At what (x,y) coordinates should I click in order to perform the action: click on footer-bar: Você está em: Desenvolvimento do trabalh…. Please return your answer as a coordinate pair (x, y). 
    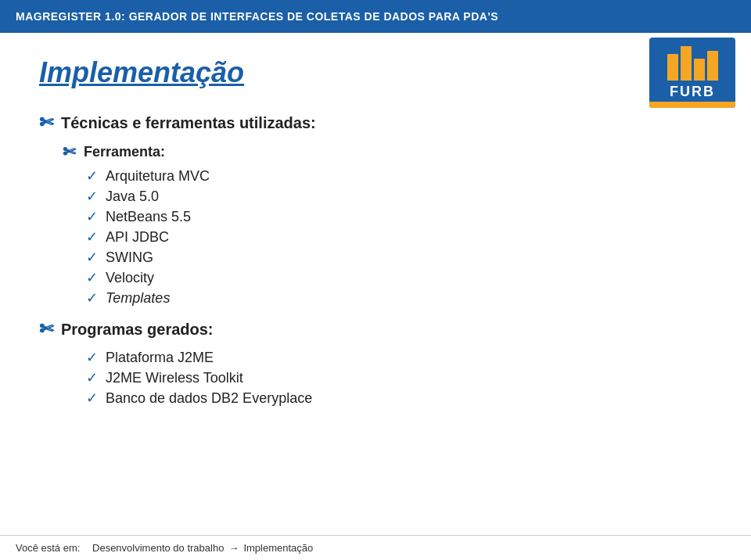
    Looking at the image, I should click on (376, 547).